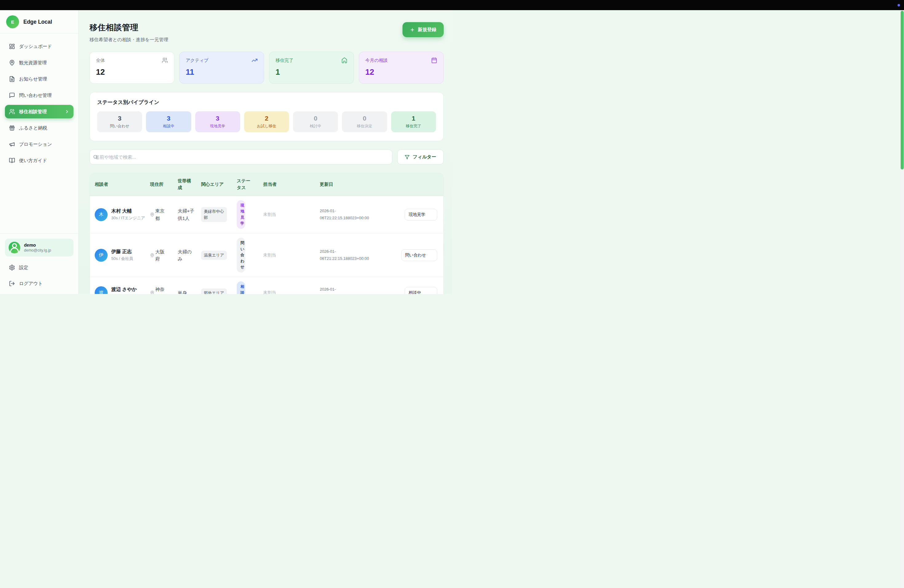 The image size is (904, 588). Describe the element at coordinates (39, 63) in the screenshot. I see `sidebar-item-1: 観光資源管理` at that location.